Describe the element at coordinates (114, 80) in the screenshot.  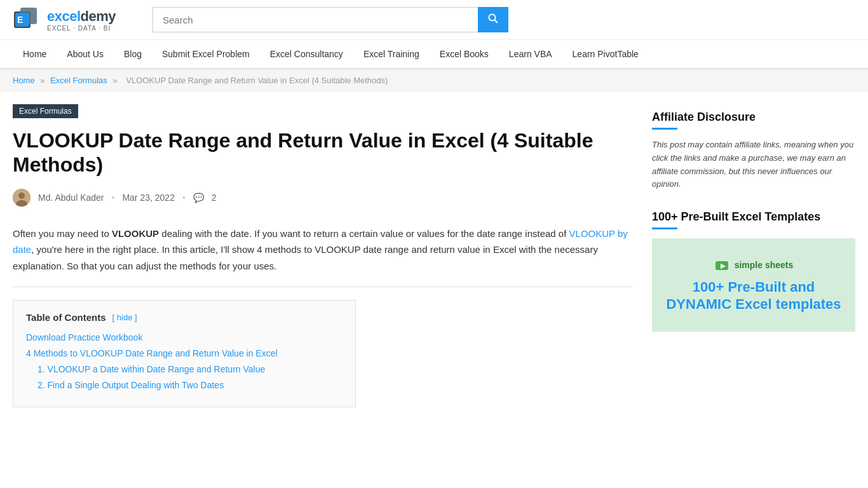
I see `breadcrumb-sep2: »` at that location.